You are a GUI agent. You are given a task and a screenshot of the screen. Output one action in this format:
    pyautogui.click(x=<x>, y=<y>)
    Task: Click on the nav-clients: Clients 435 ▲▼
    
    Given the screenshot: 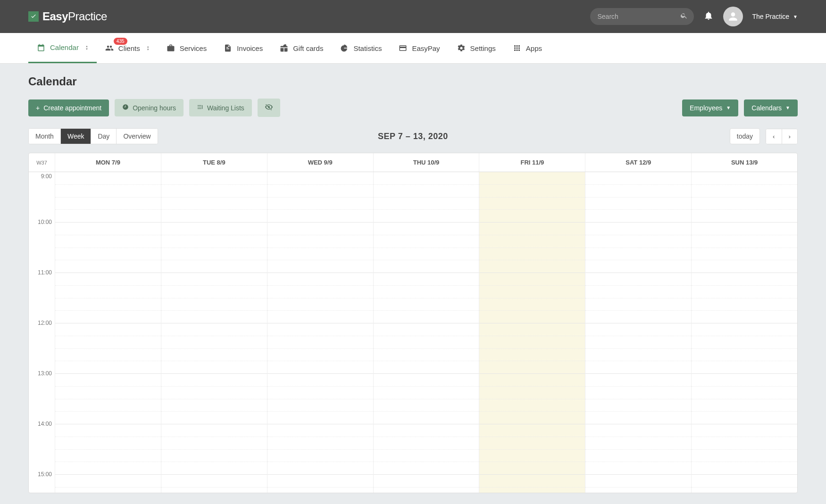 What is the action you would take?
    pyautogui.click(x=127, y=48)
    